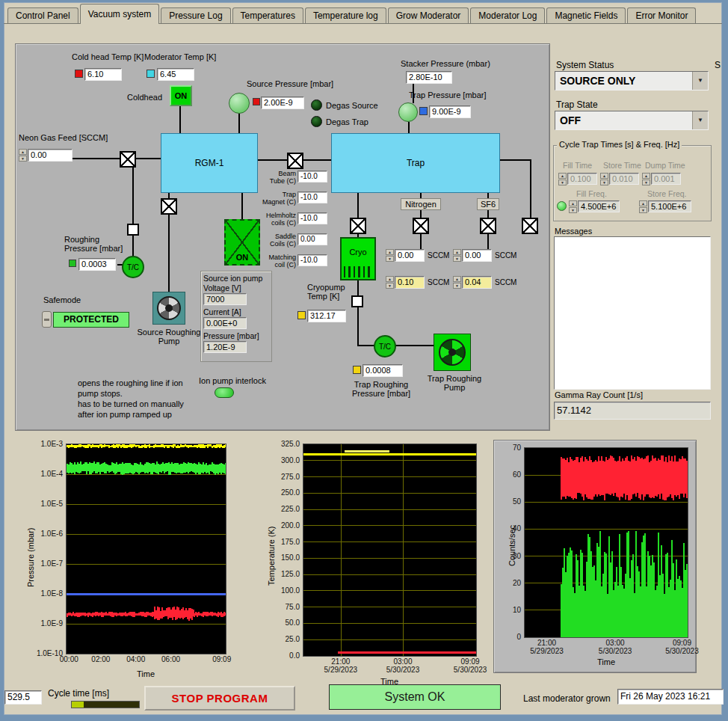  What do you see at coordinates (390, 283) in the screenshot?
I see `n2-setpoint-spinner: ▲▼` at bounding box center [390, 283].